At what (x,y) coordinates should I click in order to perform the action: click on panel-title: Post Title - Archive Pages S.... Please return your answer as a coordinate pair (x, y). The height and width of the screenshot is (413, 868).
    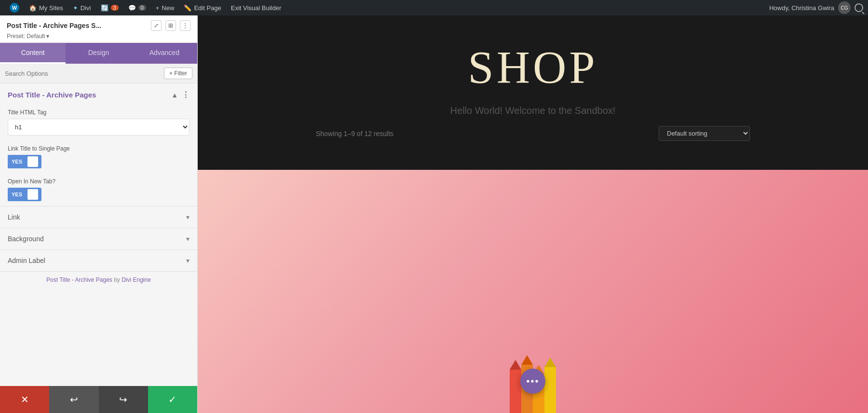
    Looking at the image, I should click on (54, 26).